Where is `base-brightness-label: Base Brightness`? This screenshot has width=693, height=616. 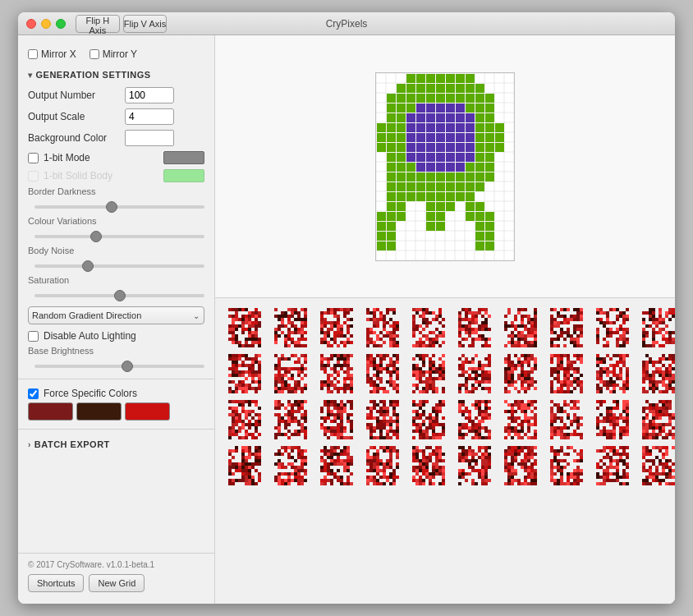 base-brightness-label: Base Brightness is located at coordinates (117, 350).